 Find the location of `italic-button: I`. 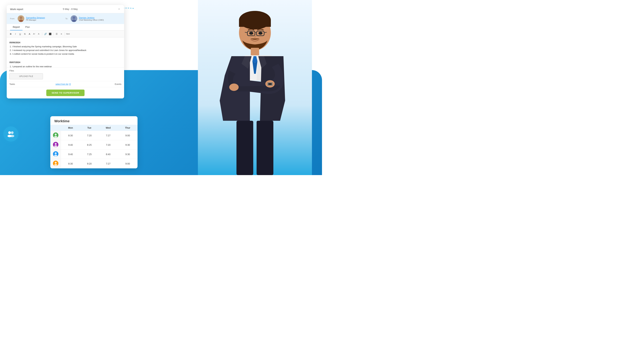

italic-button: I is located at coordinates (16, 34).